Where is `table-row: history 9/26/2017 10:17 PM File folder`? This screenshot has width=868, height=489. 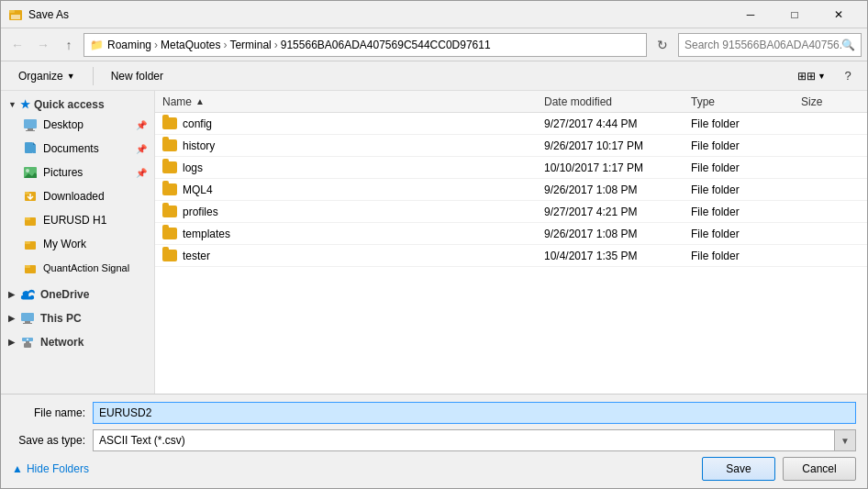 table-row: history 9/26/2017 10:17 PM File folder is located at coordinates (511, 146).